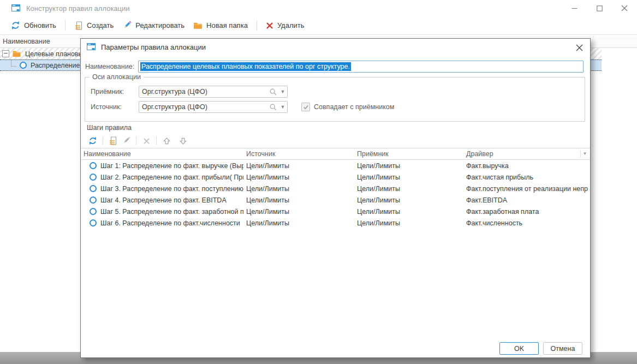 The width and height of the screenshot is (637, 364). What do you see at coordinates (335, 189) in the screenshot?
I see `step-row-3: Шаг 3. Распределение по факт. поступлени…` at bounding box center [335, 189].